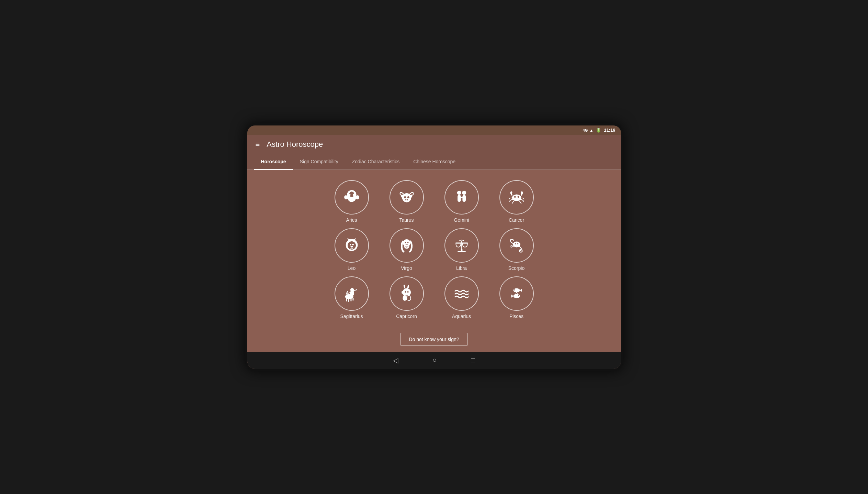 The height and width of the screenshot is (494, 868). Describe the element at coordinates (376, 162) in the screenshot. I see `tab-zodiac-characteristics: Zodiac Characteristics` at that location.